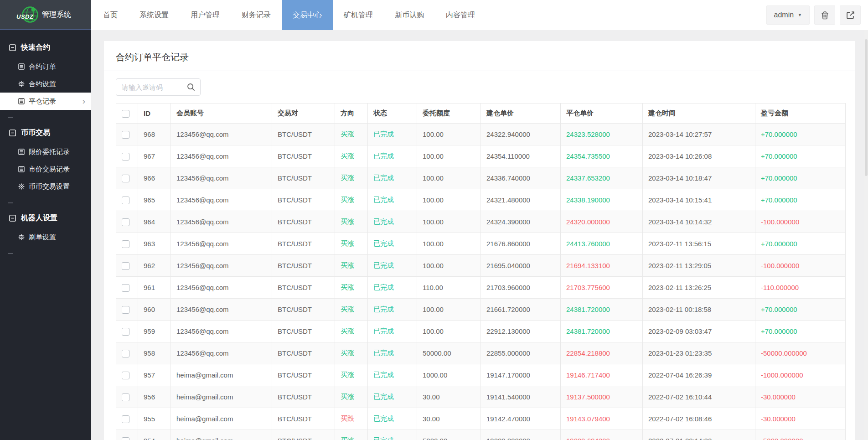 This screenshot has height=440, width=868. What do you see at coordinates (46, 237) in the screenshot?
I see `sidebar-item: 刷单设置` at bounding box center [46, 237].